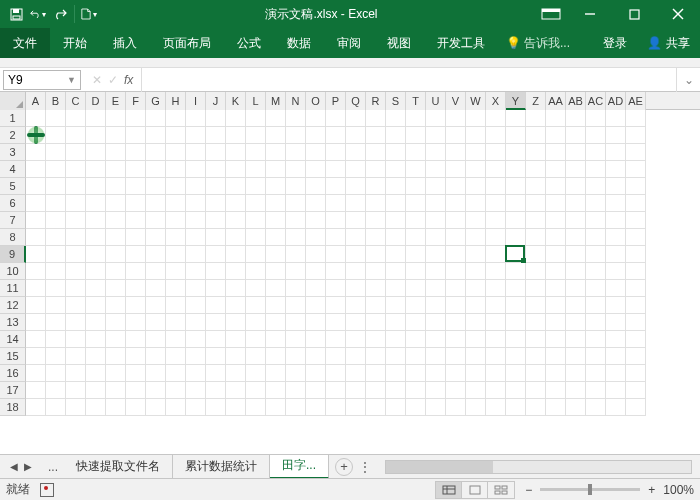  What do you see at coordinates (349, 43) in the screenshot?
I see `tab-review: 审阅` at bounding box center [349, 43].